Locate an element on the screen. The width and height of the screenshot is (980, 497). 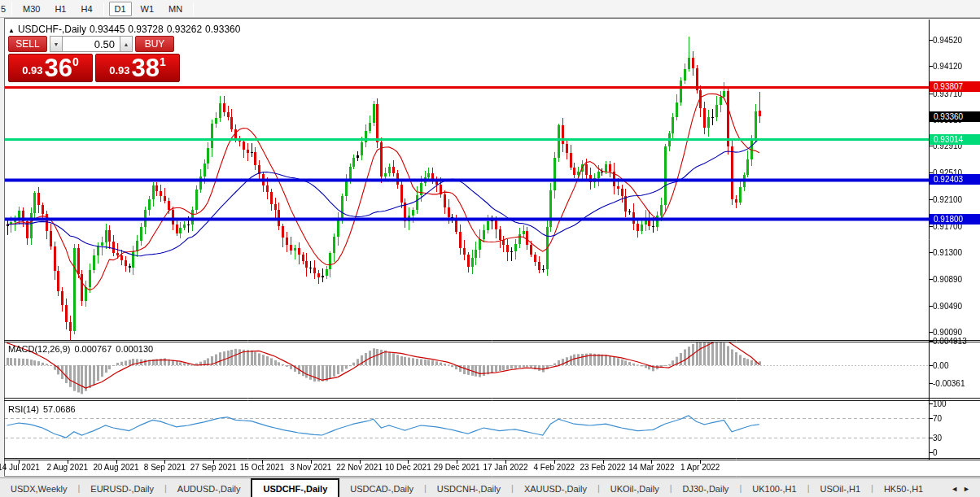
macd-header: MACD(12,26,9)0.0007670.000130 is located at coordinates (83, 349).